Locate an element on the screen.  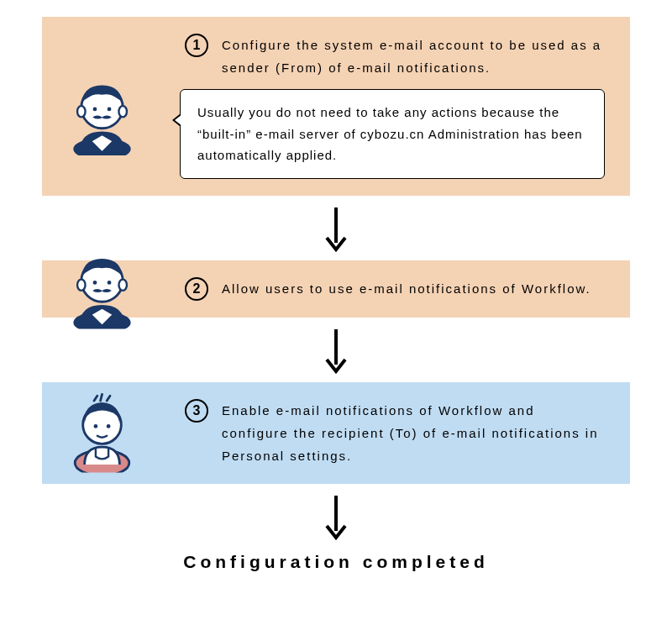
completed-label: Configuration completed is located at coordinates (336, 562).